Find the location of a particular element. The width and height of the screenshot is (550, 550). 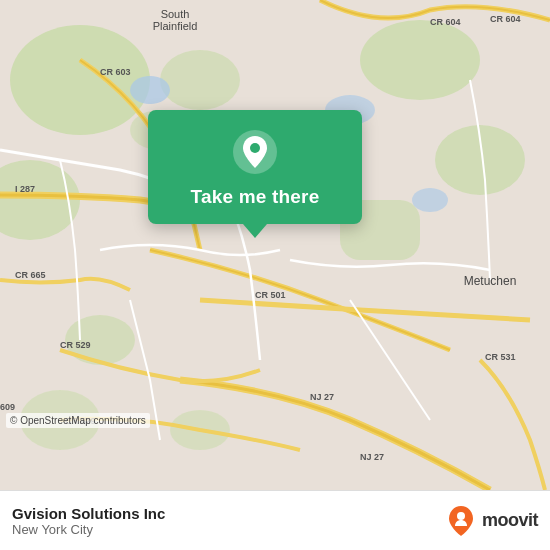

moovit-pin-icon is located at coordinates (461, 521).